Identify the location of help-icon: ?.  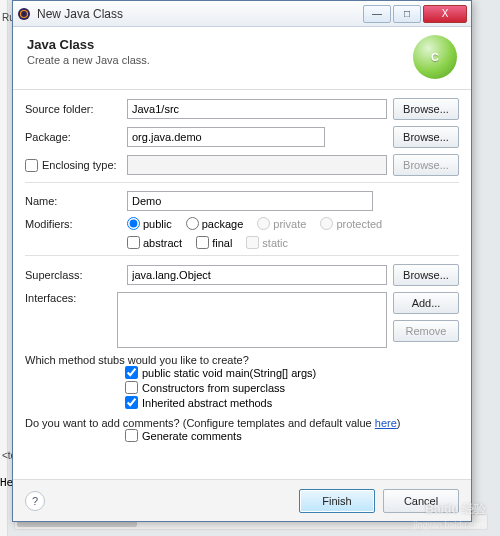
(35, 501).